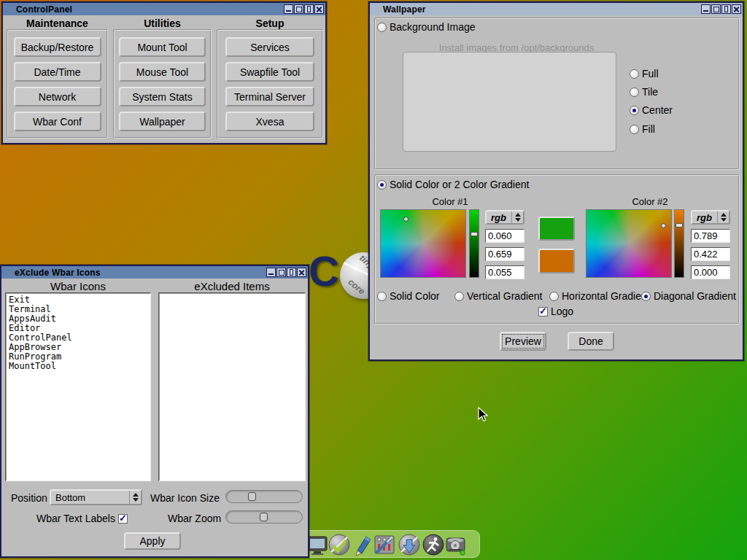  What do you see at coordinates (270, 23) in the screenshot?
I see `column-header-setup: Setup` at bounding box center [270, 23].